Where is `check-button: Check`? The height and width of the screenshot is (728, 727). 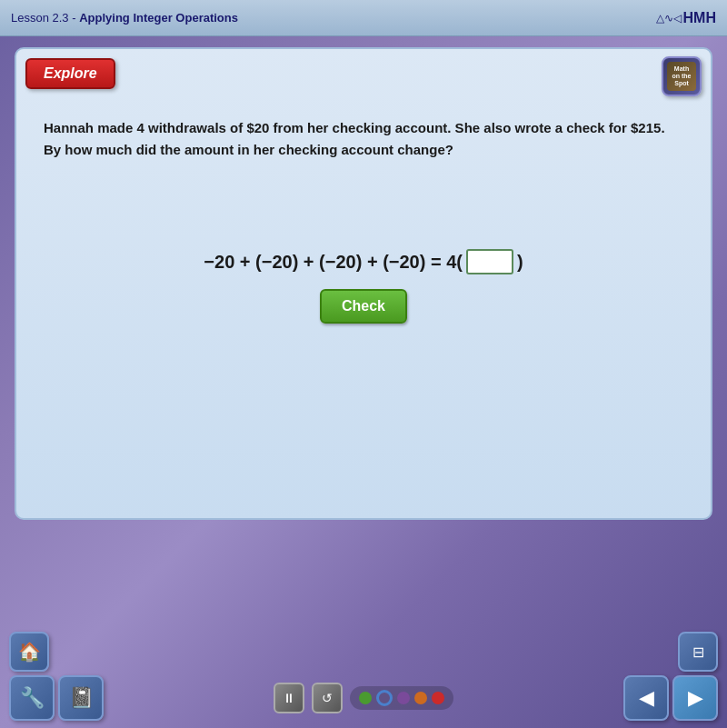 check-button: Check is located at coordinates (364, 306).